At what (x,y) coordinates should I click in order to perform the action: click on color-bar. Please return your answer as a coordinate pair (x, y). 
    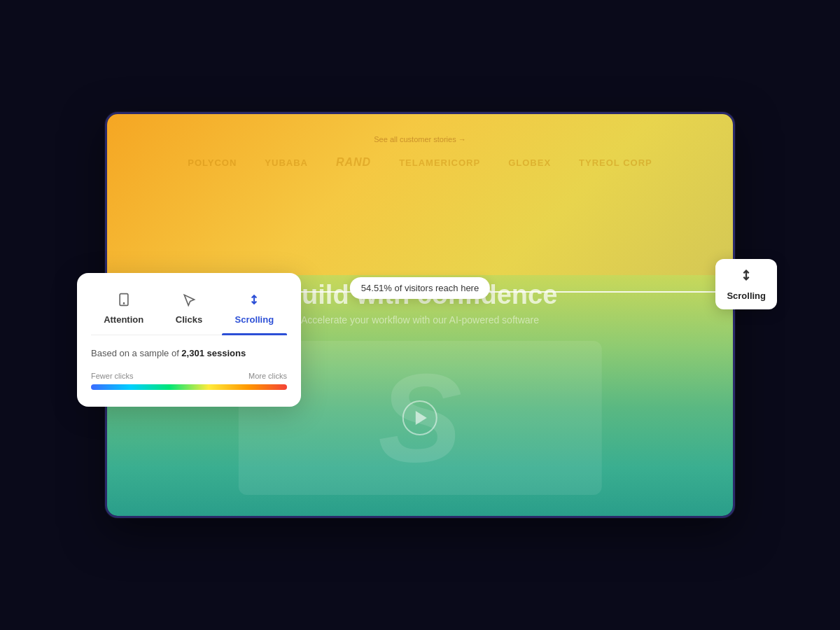
    Looking at the image, I should click on (189, 387).